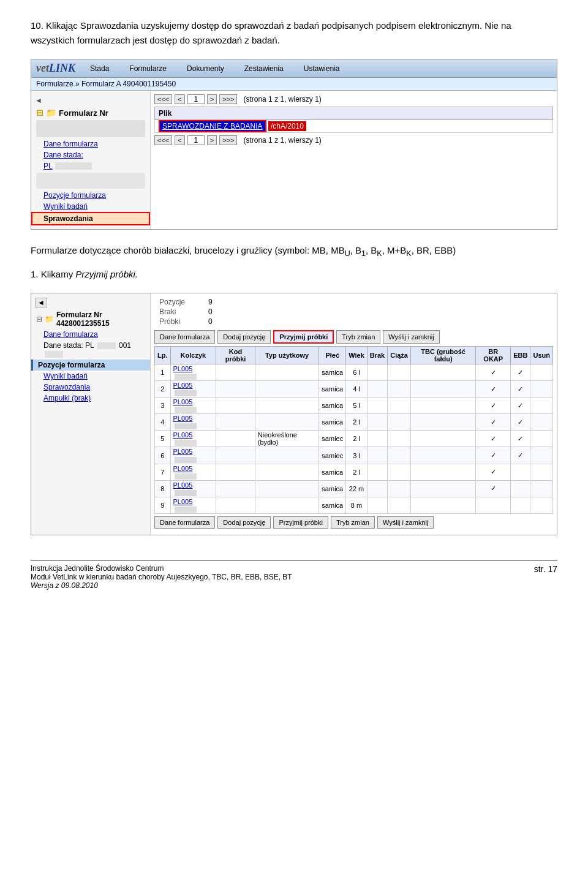 This screenshot has width=588, height=882. Describe the element at coordinates (322, 69) in the screenshot. I see `nav-ustawienia: Ustawienia` at that location.